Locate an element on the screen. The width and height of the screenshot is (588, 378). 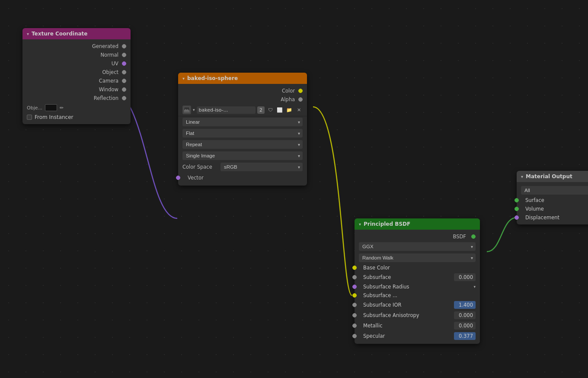
uv-socket is located at coordinates (124, 64).